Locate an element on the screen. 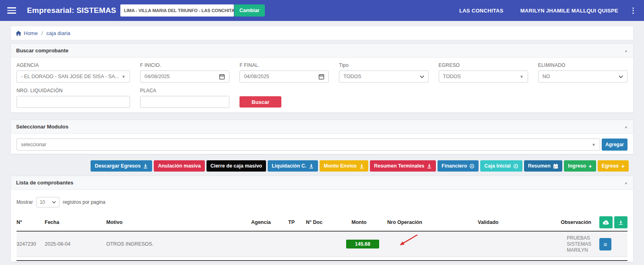 The image size is (644, 265). button-label: Financiero is located at coordinates (454, 166).